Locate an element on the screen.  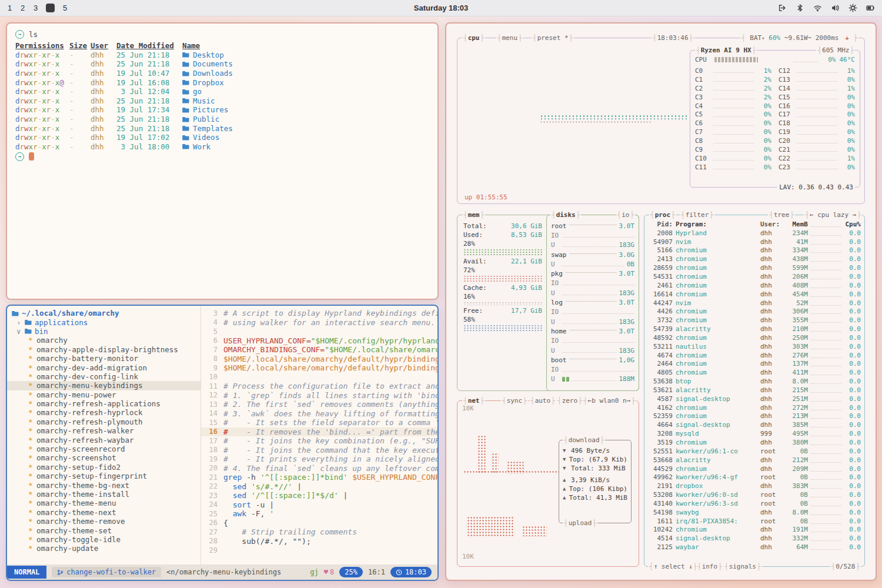
proc-row-52359: 52359chromiumdhh213M0.0 is located at coordinates (755, 416).